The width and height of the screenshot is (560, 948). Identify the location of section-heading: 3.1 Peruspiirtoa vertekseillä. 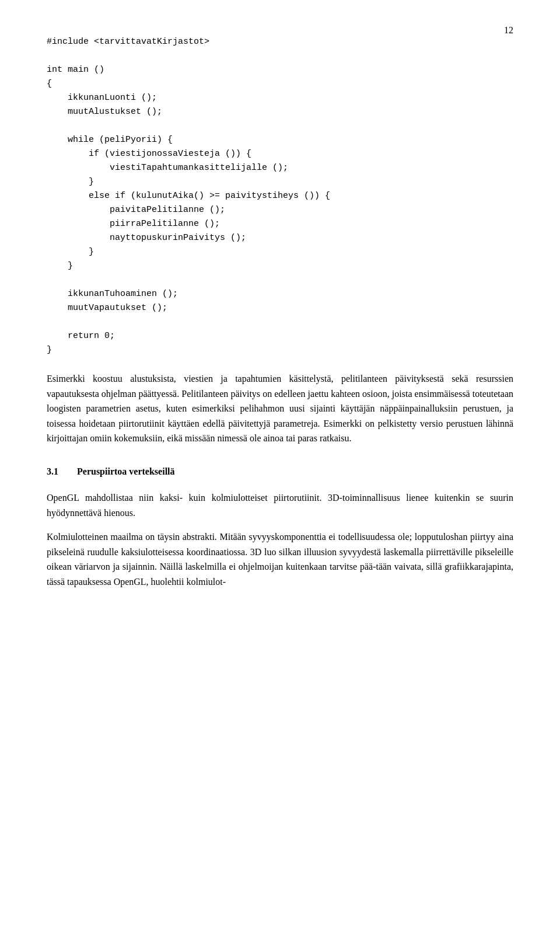
(280, 472).